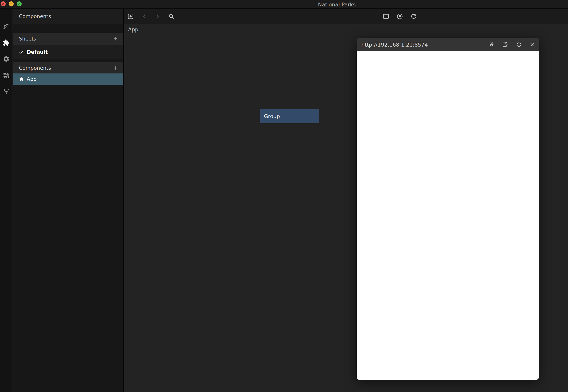 This screenshot has height=392, width=568. I want to click on split-view-button, so click(386, 16).